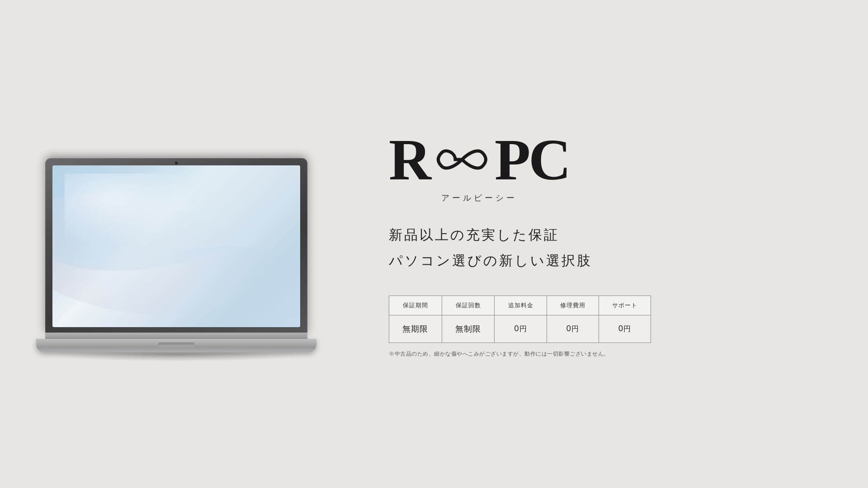 This screenshot has height=488, width=868. What do you see at coordinates (625, 305) in the screenshot?
I see `th-support: サポート` at bounding box center [625, 305].